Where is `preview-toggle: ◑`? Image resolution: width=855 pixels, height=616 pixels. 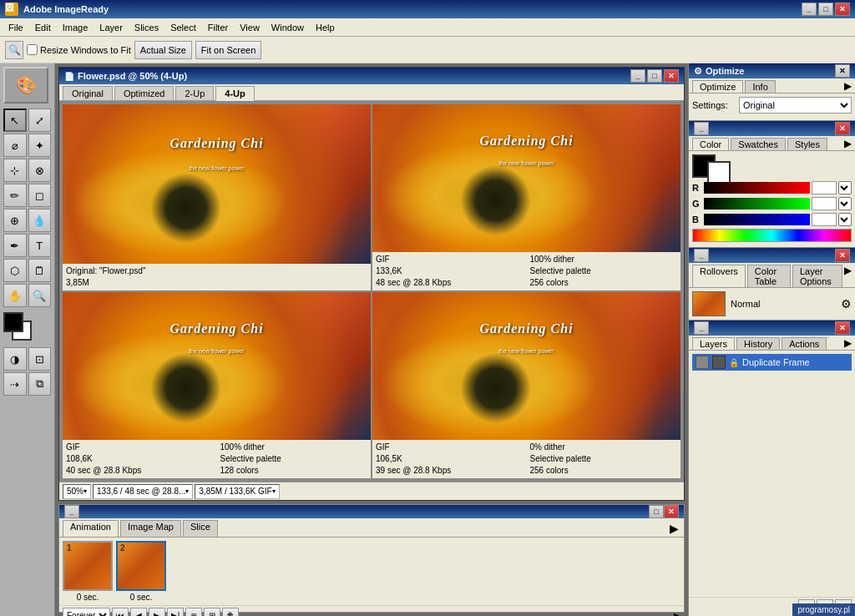
preview-toggle: ◑ is located at coordinates (15, 359).